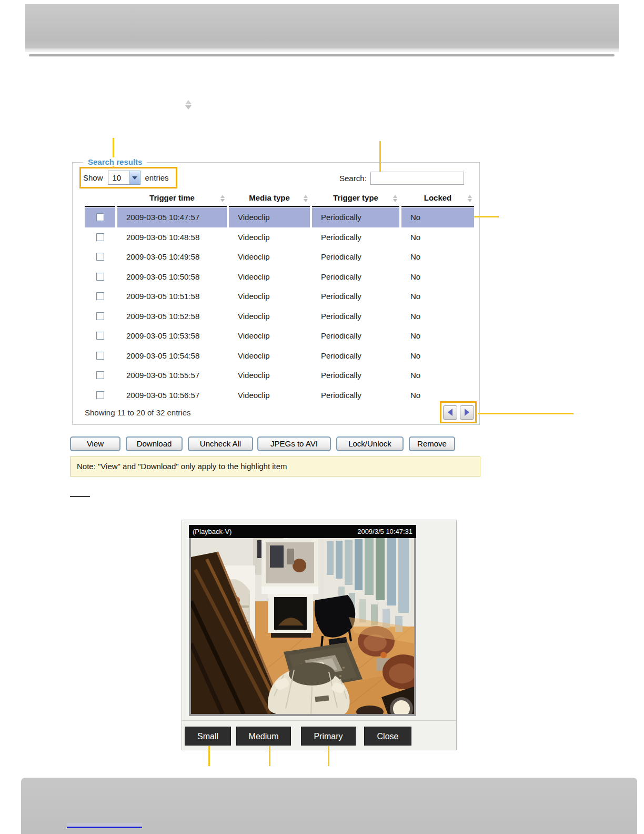  I want to click on table-row: 2009-03-05 10:53:58VideoclipPeriodically…, so click(279, 336).